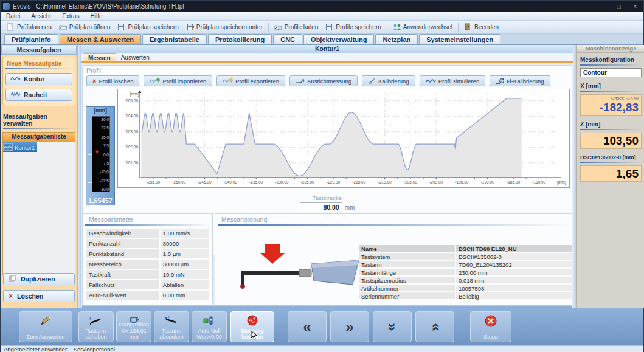  Describe the element at coordinates (39, 95) in the screenshot. I see `new-rauheit-button: Rauheit` at that location.